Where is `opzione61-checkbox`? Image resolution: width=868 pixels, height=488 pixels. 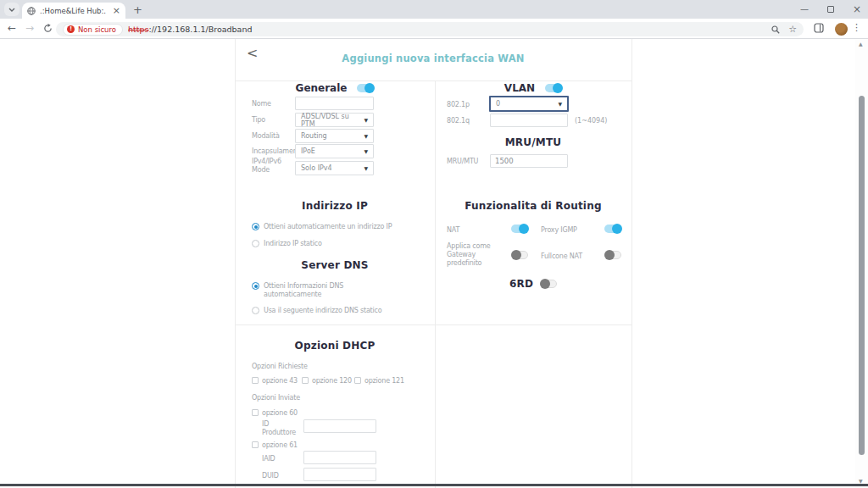
opzione61-checkbox is located at coordinates (255, 445).